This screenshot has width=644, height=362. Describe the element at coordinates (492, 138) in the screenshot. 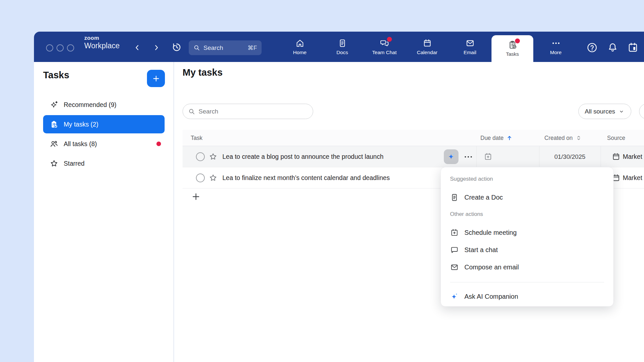

I see `column-due-label: Due date` at that location.